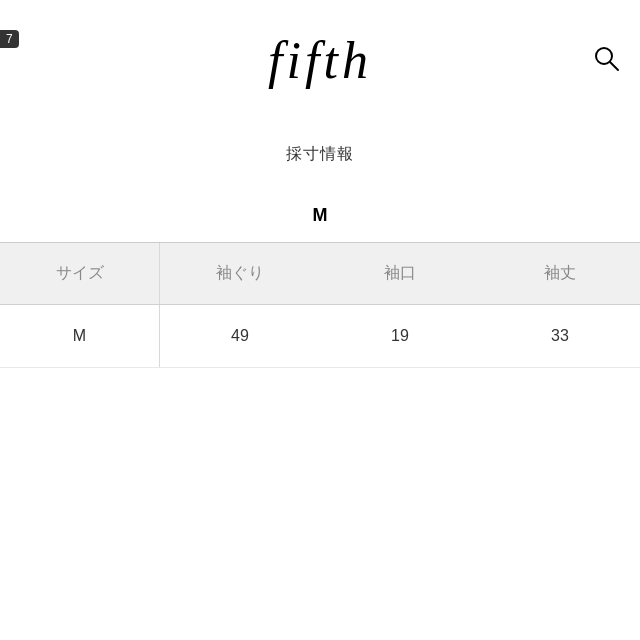 This screenshot has width=640, height=640. I want to click on size-label: M, so click(320, 208).